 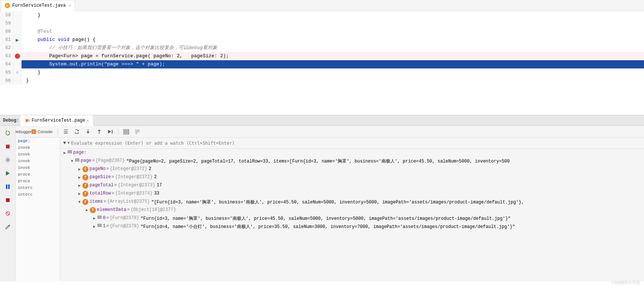 I want to click on variable-row: ▶felementData = {Object[10]@2377}, so click(x=352, y=211).